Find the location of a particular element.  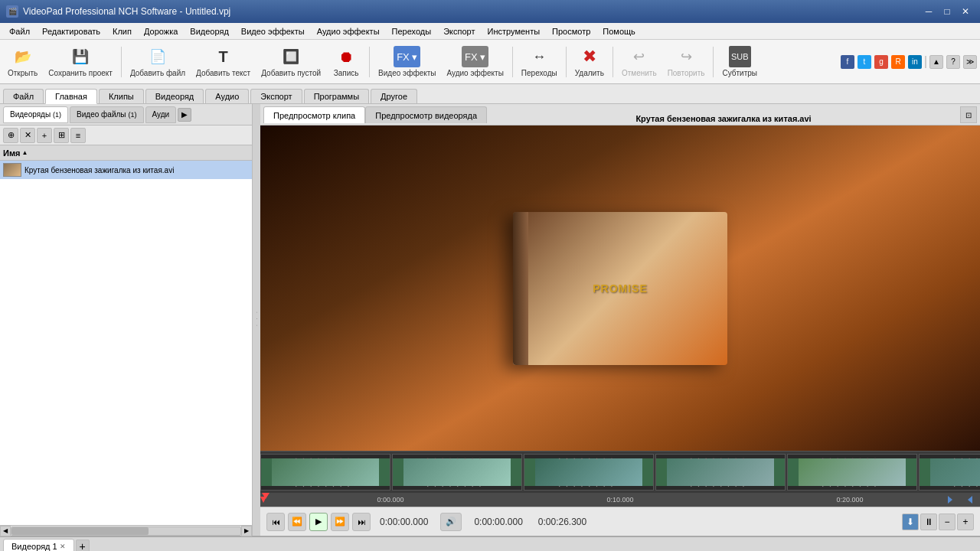

clip-tabs: Видеоряды (1) Видео файлы (1) Ауди ▶ is located at coordinates (126, 115).